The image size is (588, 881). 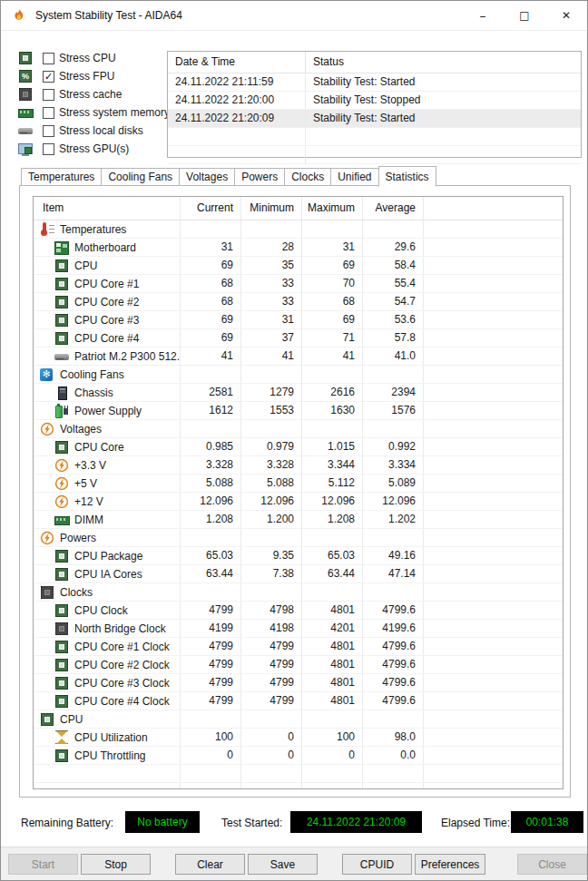 What do you see at coordinates (49, 113) in the screenshot?
I see `checkbox-stress-system-memory` at bounding box center [49, 113].